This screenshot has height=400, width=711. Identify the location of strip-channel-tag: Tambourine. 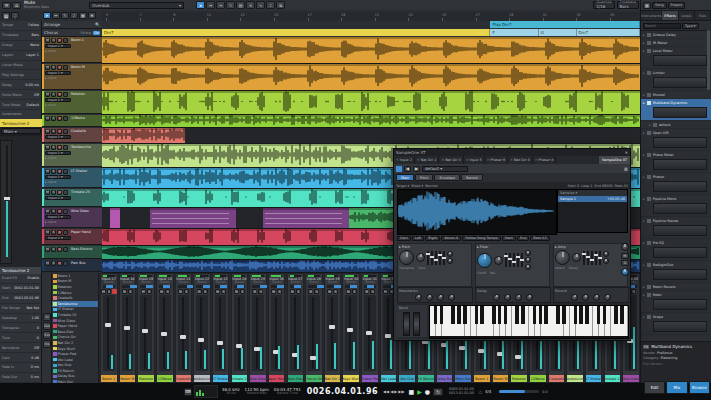
(575, 378).